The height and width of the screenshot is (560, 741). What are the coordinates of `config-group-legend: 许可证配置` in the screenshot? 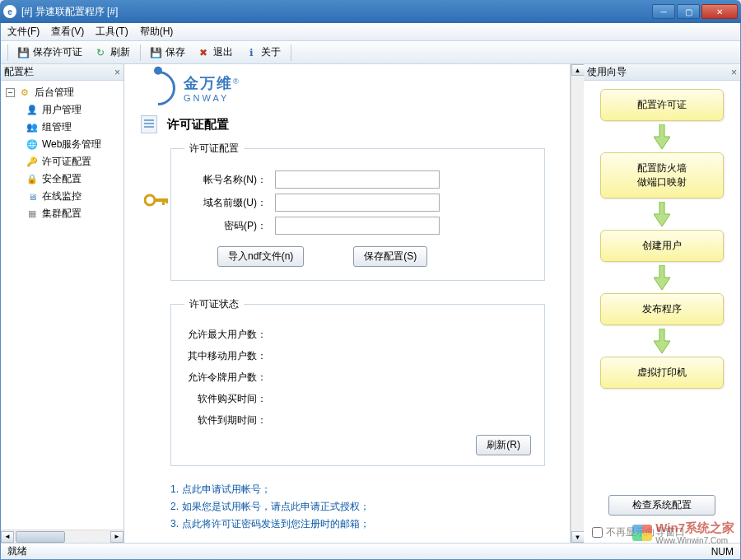 It's located at (214, 148).